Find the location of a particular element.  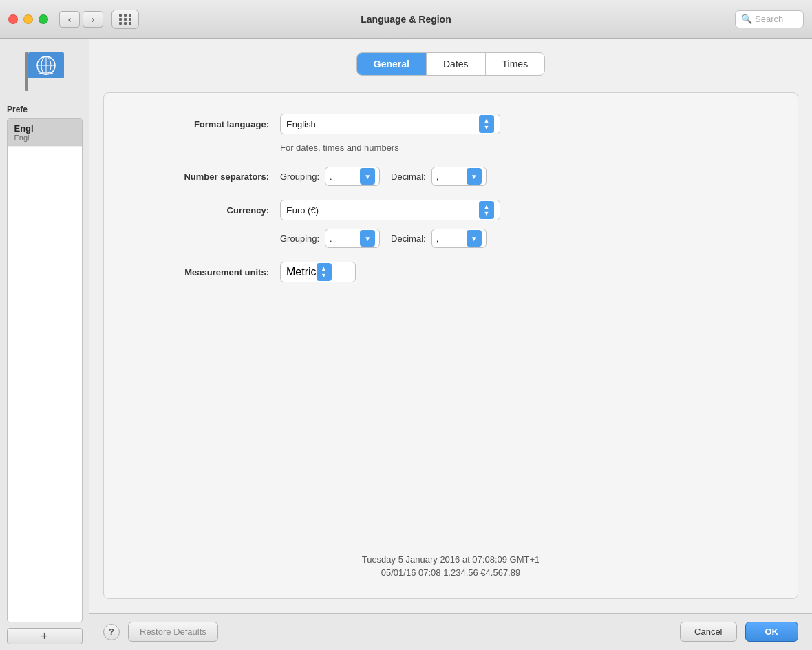

decimal-label: Decimal: is located at coordinates (409, 176).